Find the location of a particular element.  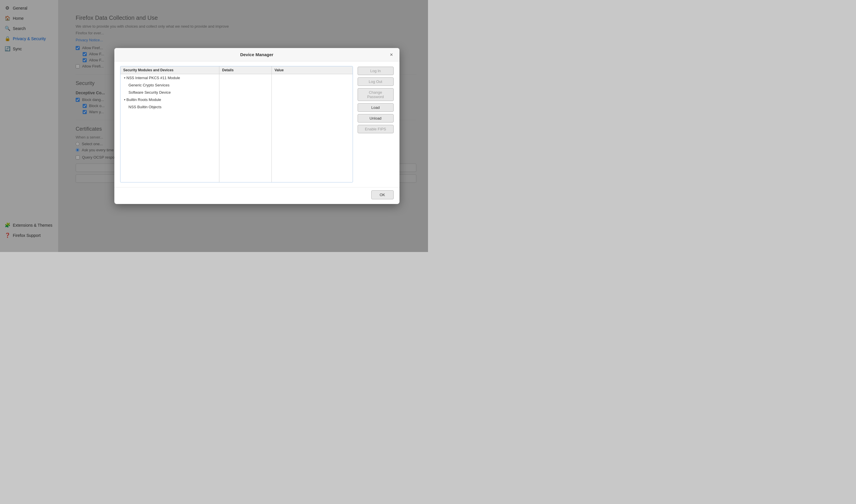

tree-details-wrapper: Security Modules and Devices ▾ NSS Inter… is located at coordinates (236, 124).